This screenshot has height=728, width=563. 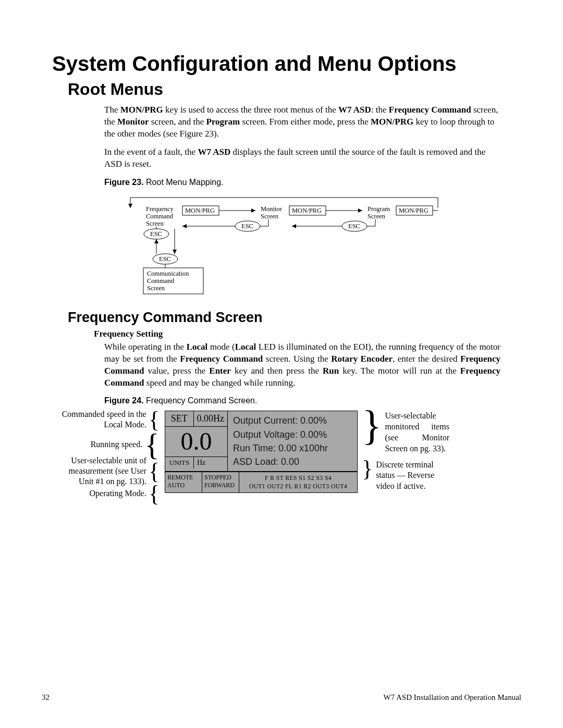 I want to click on text: Monitor, so click(x=133, y=122).